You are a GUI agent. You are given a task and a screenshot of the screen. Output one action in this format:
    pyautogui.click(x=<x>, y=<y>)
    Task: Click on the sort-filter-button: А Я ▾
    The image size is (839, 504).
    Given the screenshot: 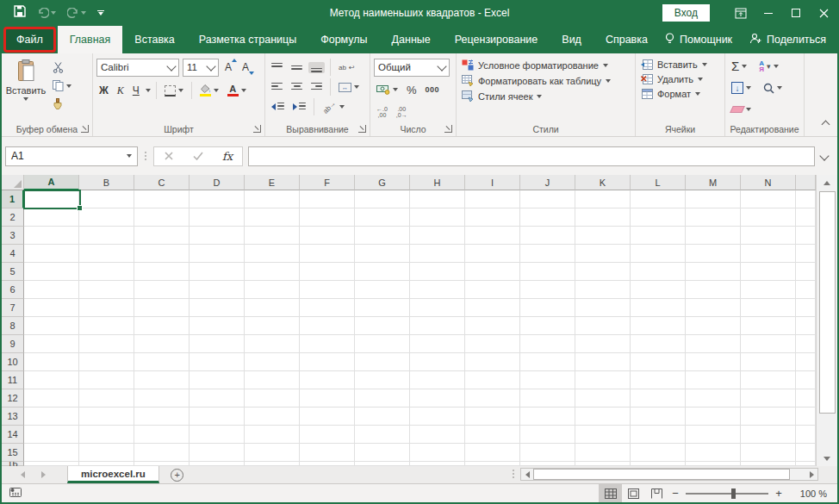 What is the action you would take?
    pyautogui.click(x=768, y=66)
    